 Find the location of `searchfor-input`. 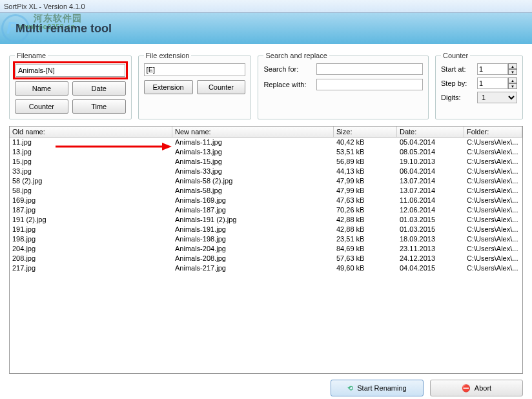

searchfor-input is located at coordinates (369, 69).